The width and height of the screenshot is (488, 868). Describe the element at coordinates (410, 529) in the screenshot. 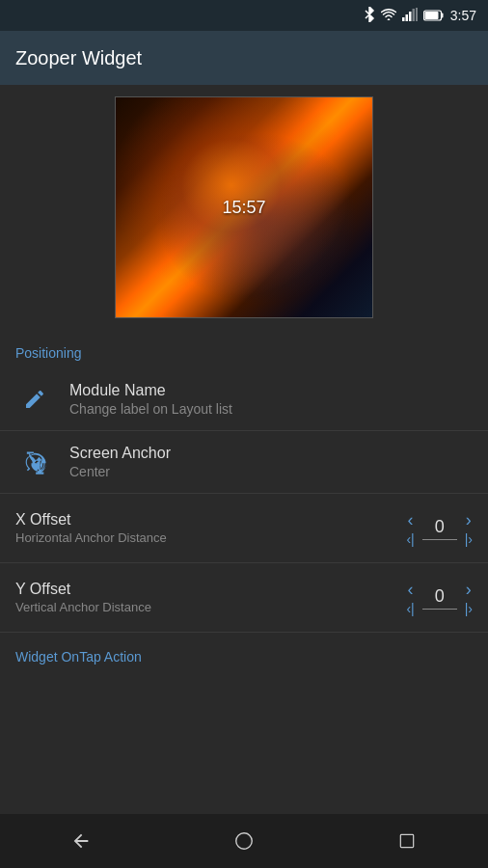

I see `x-offset-left-arrows: ‹ ‹|` at that location.